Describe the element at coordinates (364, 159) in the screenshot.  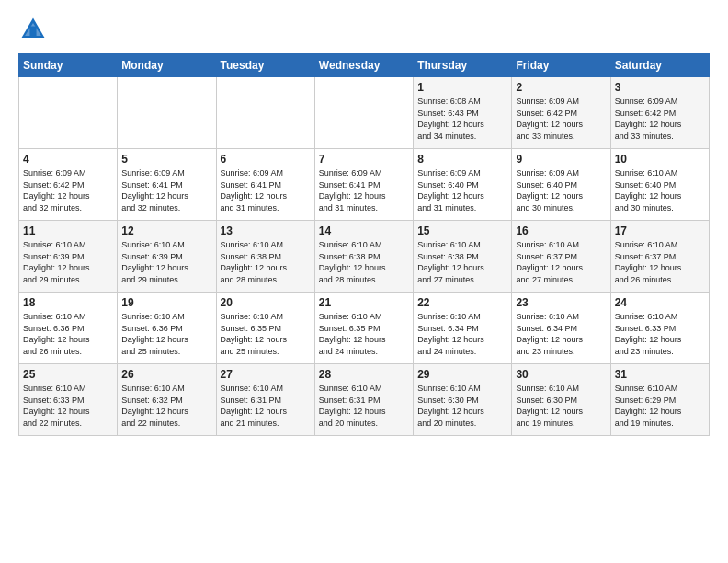
I see `day-number: 7` at that location.